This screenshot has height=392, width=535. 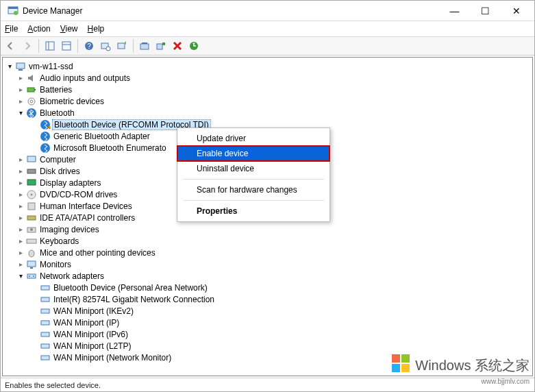 What do you see at coordinates (253, 138) in the screenshot?
I see `ctx-update-driver: Update driver` at bounding box center [253, 138].